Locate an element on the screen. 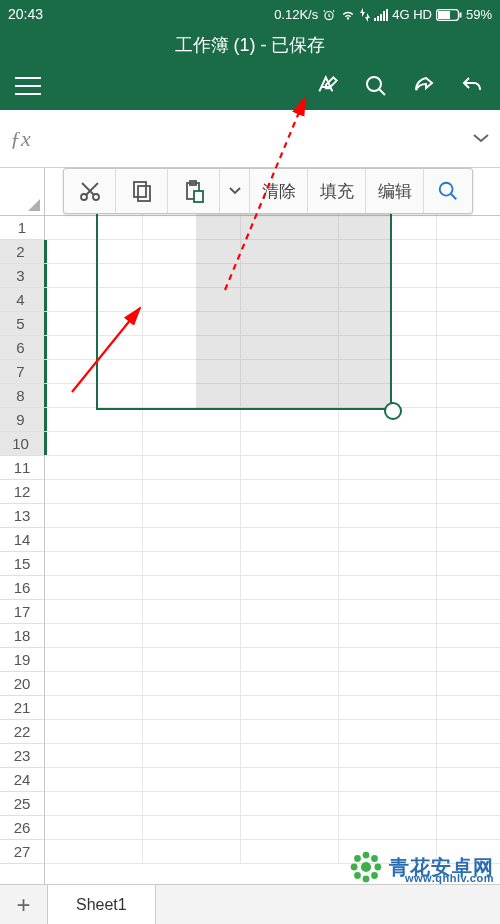  row-header: 27 is located at coordinates (22, 852).